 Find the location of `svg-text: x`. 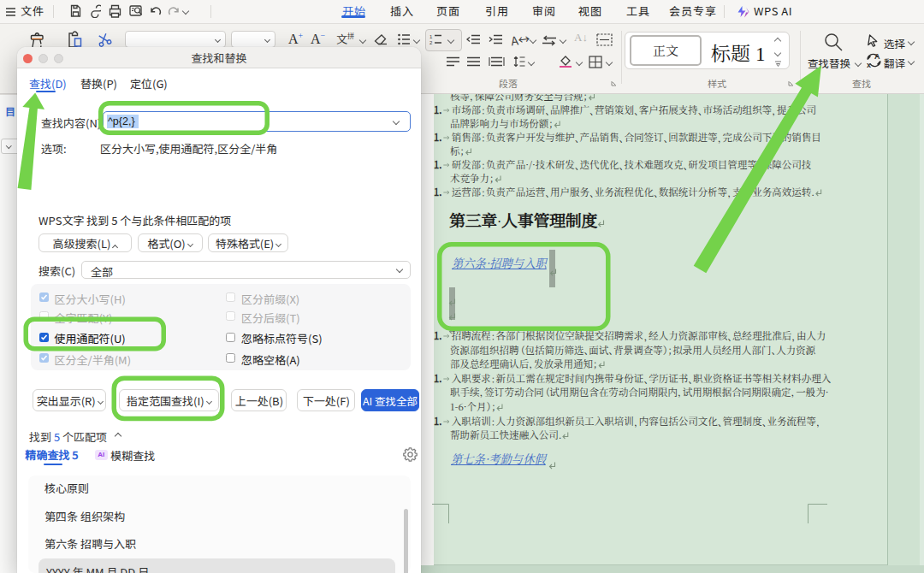

svg-text: x is located at coordinates (869, 65).